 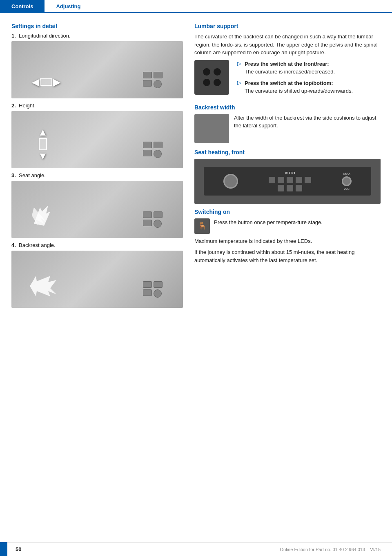 I want to click on page-number: 50, so click(x=18, y=549).